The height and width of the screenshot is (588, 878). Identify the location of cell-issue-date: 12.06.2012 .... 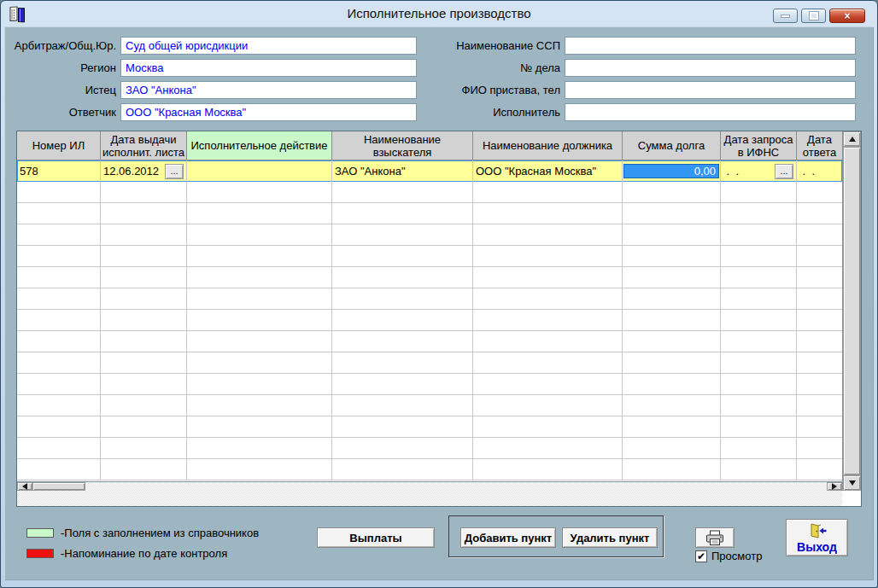
(143, 171).